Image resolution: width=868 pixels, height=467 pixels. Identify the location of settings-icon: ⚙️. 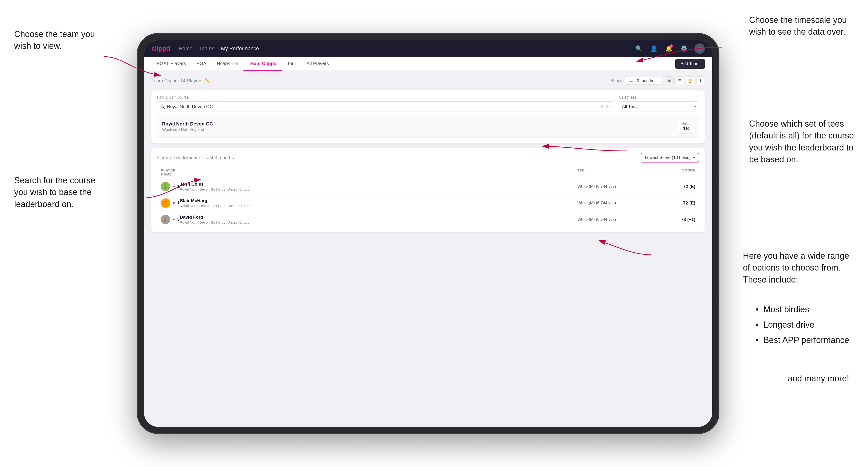
(684, 49).